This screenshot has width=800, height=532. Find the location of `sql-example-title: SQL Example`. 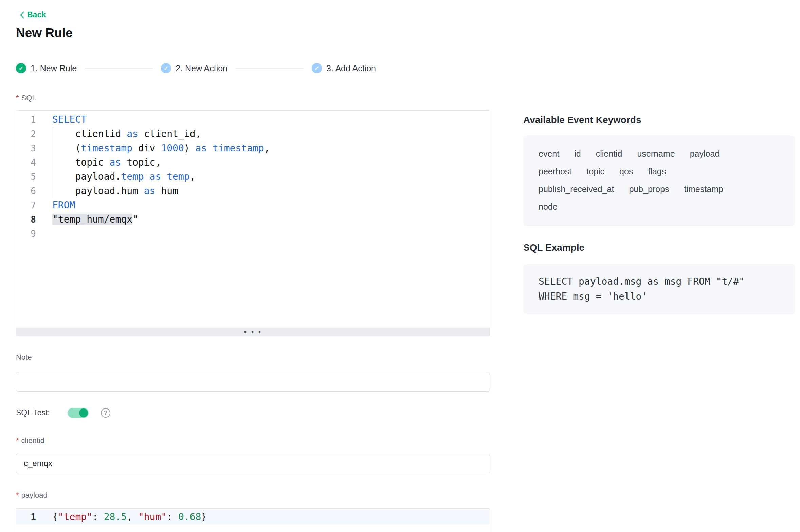

sql-example-title: SQL Example is located at coordinates (659, 248).